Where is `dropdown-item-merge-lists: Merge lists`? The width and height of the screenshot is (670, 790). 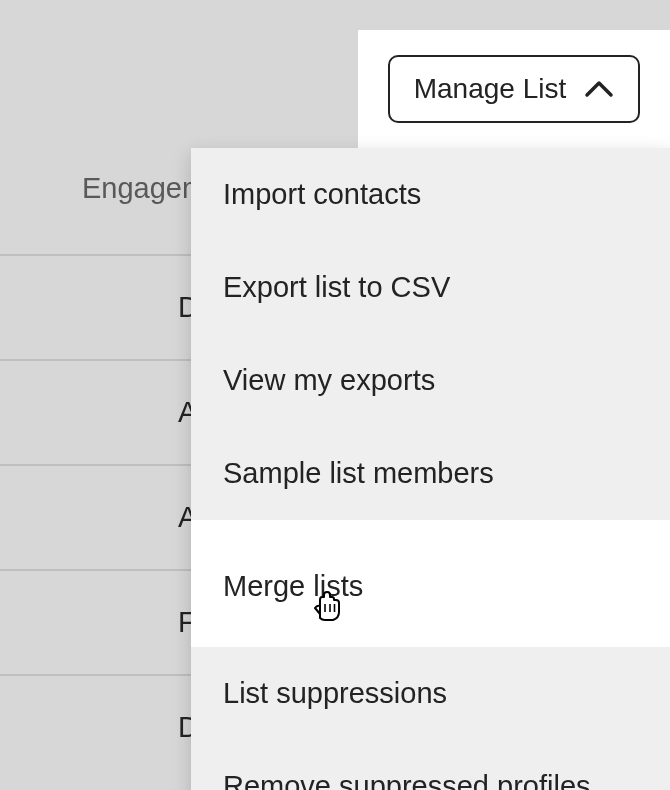
dropdown-item-merge-lists: Merge lists is located at coordinates (430, 584).